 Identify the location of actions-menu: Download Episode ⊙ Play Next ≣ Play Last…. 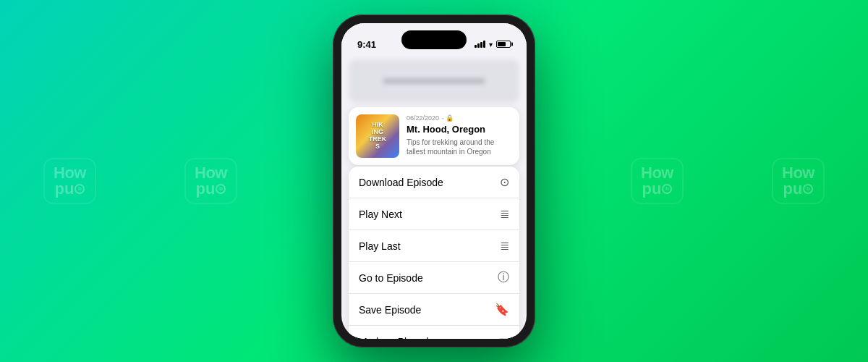
(434, 253).